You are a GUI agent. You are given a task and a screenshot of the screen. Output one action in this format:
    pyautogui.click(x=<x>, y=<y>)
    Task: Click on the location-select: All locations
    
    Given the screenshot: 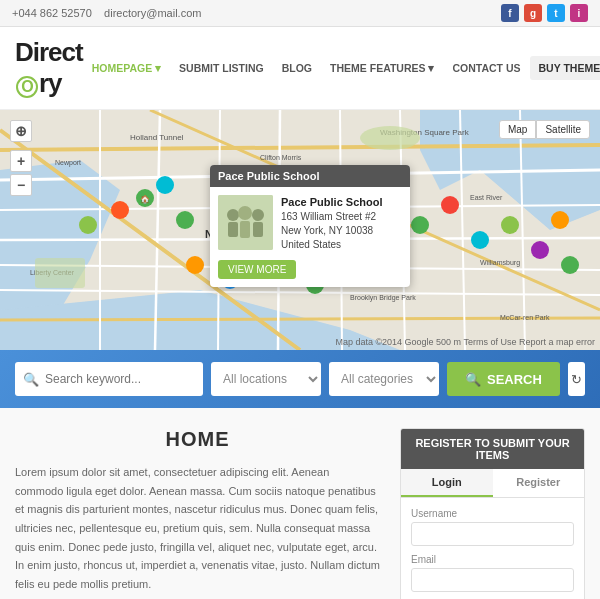 What is the action you would take?
    pyautogui.click(x=266, y=379)
    